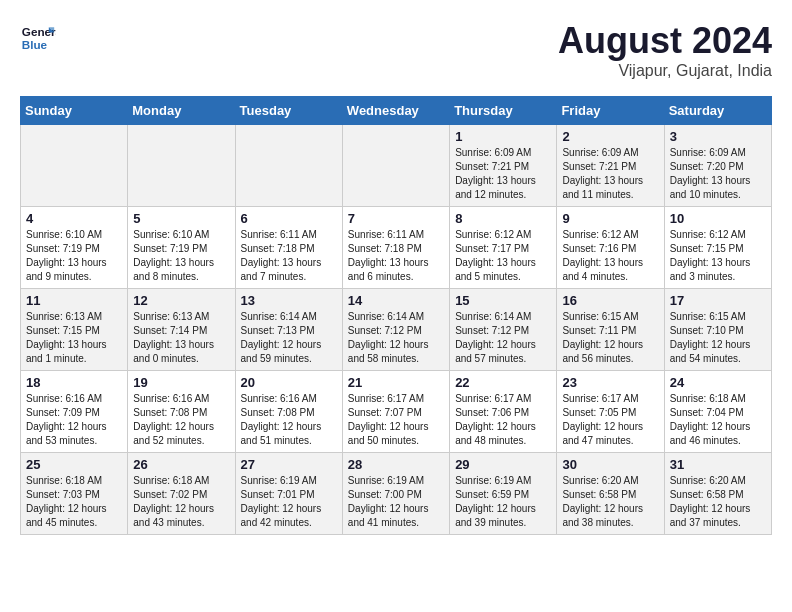 The image size is (792, 612). I want to click on calendar-cell: 2Sunrise: 6:09 AM Sunset: 7:21 PM Daylig…, so click(610, 166).